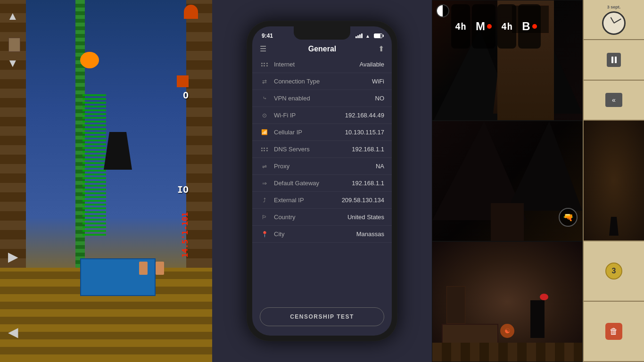 This screenshot has width=644, height=362. What do you see at coordinates (365, 132) in the screenshot?
I see `cellular-value: 10.130.115.17` at bounding box center [365, 132].